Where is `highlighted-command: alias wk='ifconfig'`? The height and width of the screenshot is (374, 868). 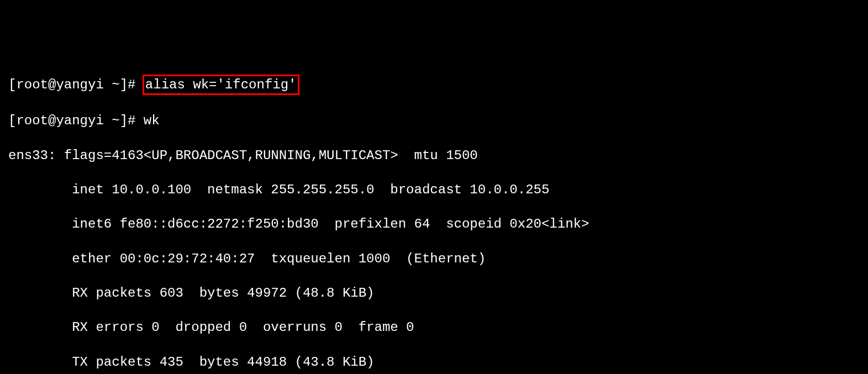
highlighted-command: alias wk='ifconfig' is located at coordinates (221, 85).